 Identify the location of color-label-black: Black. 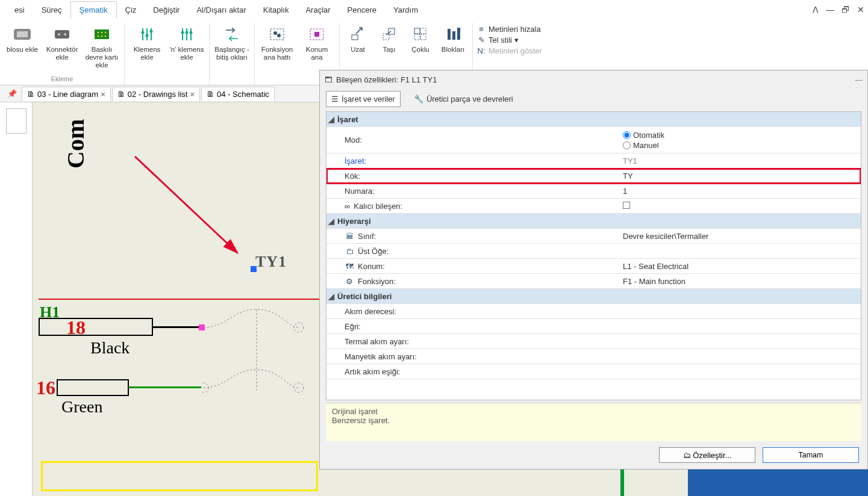
(110, 348).